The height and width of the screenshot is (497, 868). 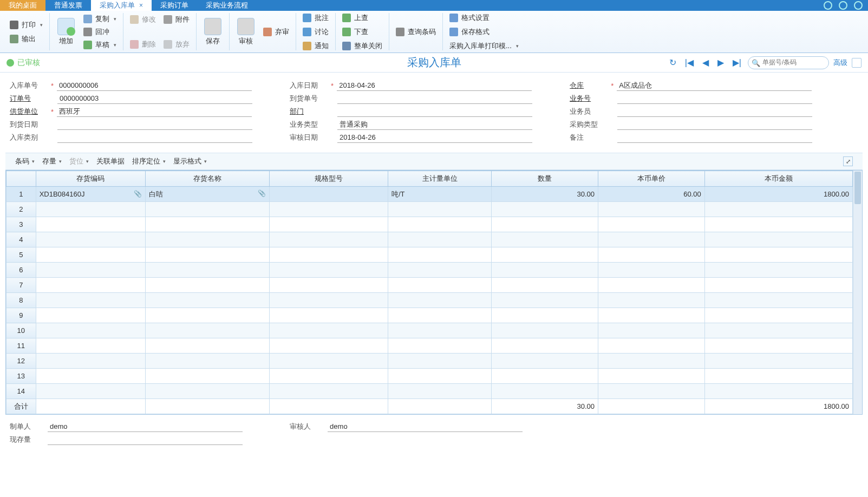 I want to click on help-icon, so click(x=858, y=5).